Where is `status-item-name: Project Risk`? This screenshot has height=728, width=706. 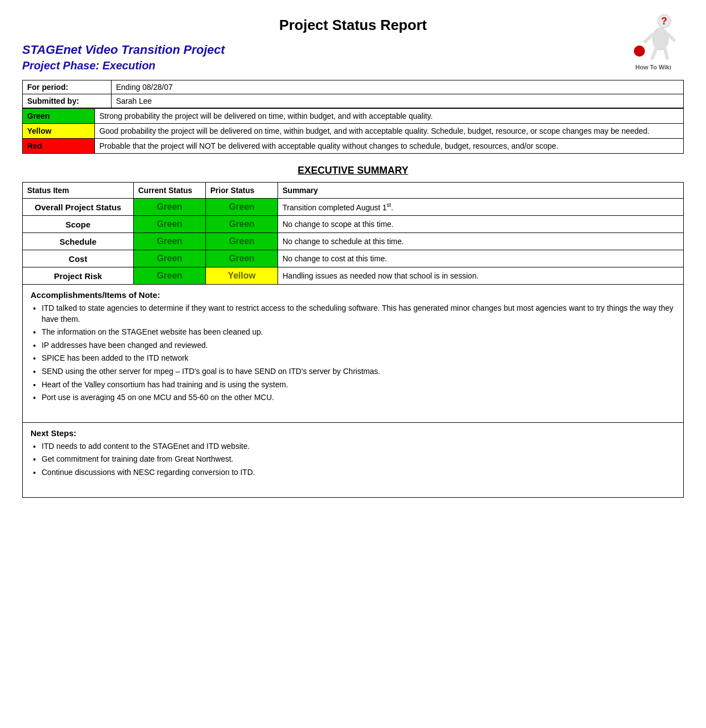
status-item-name: Project Risk is located at coordinates (78, 276).